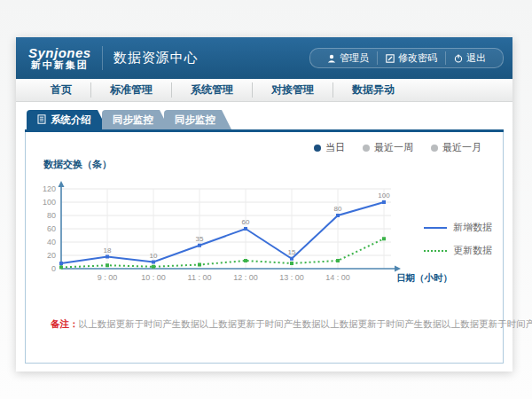 Image resolution: width=532 pixels, height=399 pixels. Describe the element at coordinates (330, 147) in the screenshot. I see `radio-today: 当日` at that location.